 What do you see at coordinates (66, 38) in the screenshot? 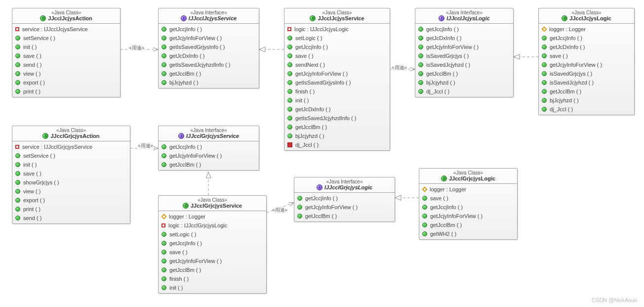
I see `uml-member: setService ( )` at bounding box center [66, 38].